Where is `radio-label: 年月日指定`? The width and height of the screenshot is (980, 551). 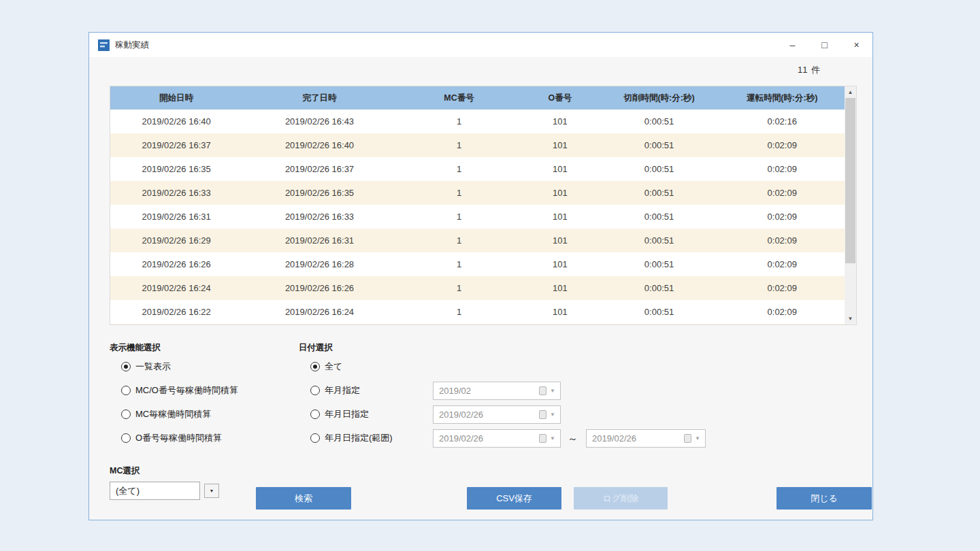
radio-label: 年月日指定 is located at coordinates (347, 414).